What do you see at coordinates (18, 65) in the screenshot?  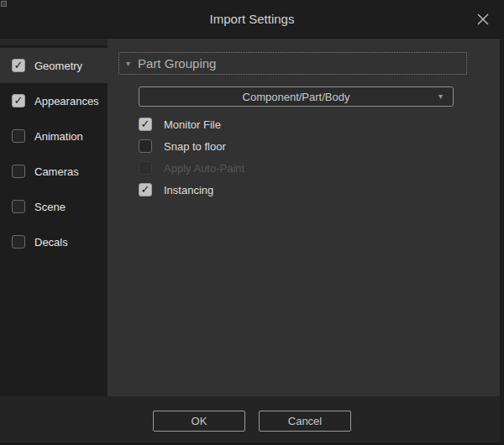 I see `geometry-checkbox: ✓` at bounding box center [18, 65].